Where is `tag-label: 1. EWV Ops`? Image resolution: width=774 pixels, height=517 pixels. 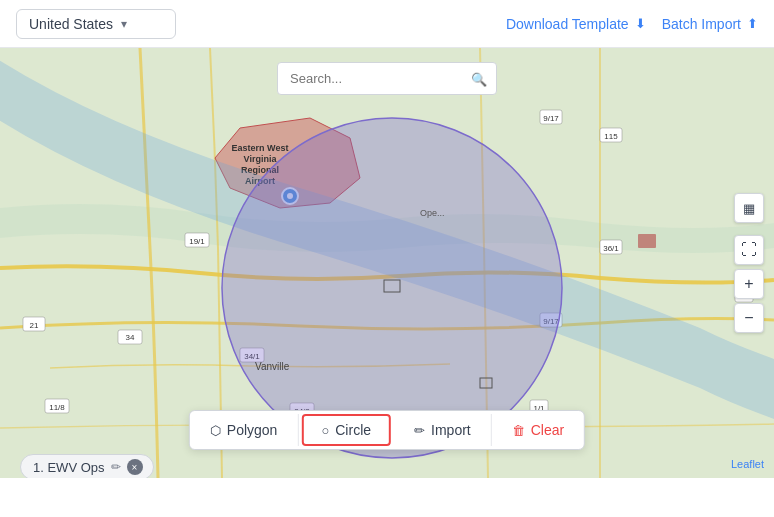
tag-label: 1. EWV Ops is located at coordinates (69, 468).